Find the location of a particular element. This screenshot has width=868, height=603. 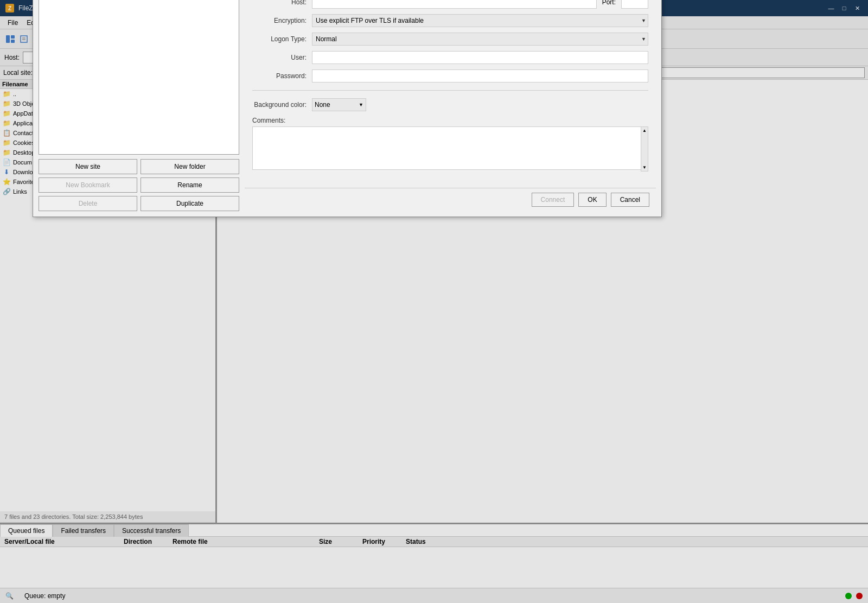

site-tree: — 📁 My Sites is located at coordinates (139, 77).